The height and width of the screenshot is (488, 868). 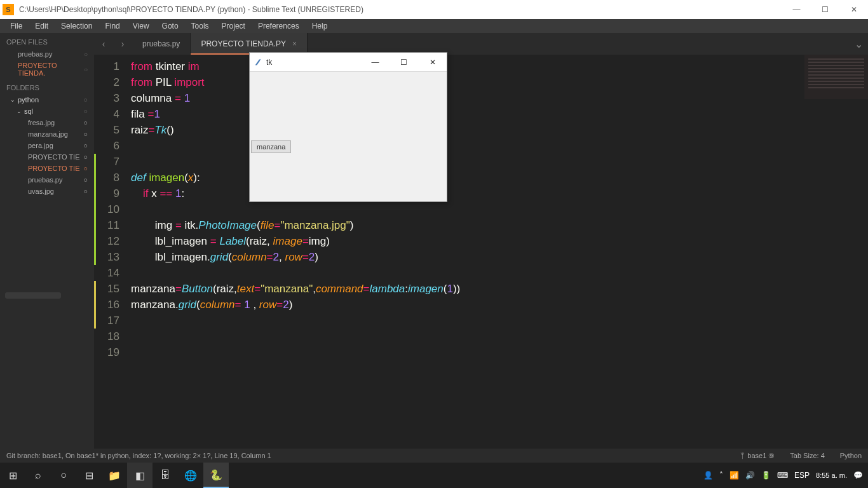 What do you see at coordinates (851, 456) in the screenshot?
I see `status-language: Python` at bounding box center [851, 456].